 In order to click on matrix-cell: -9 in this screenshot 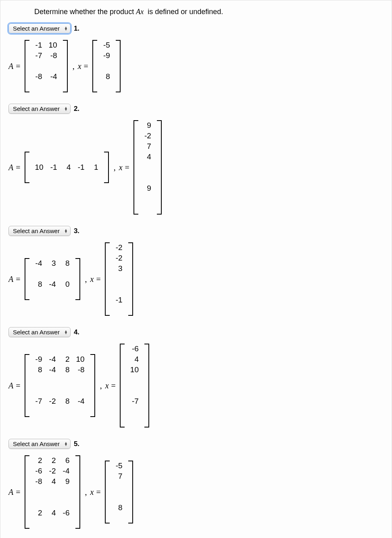, I will do `click(106, 56)`.